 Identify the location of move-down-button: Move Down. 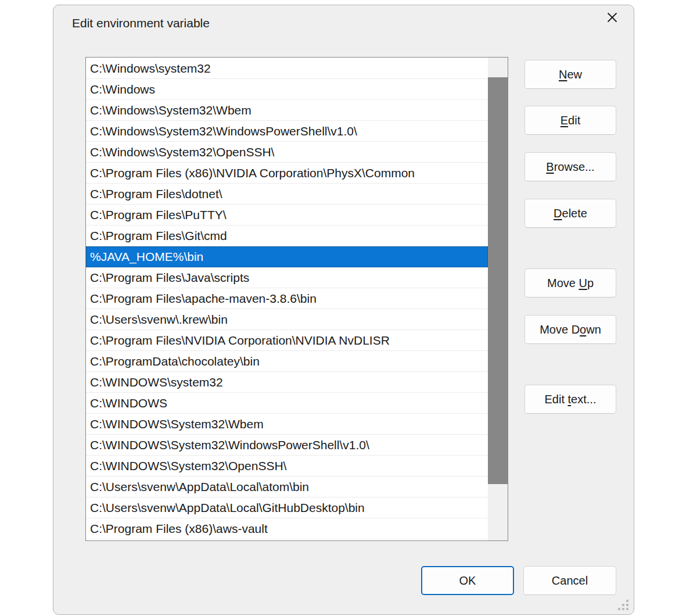
(570, 330).